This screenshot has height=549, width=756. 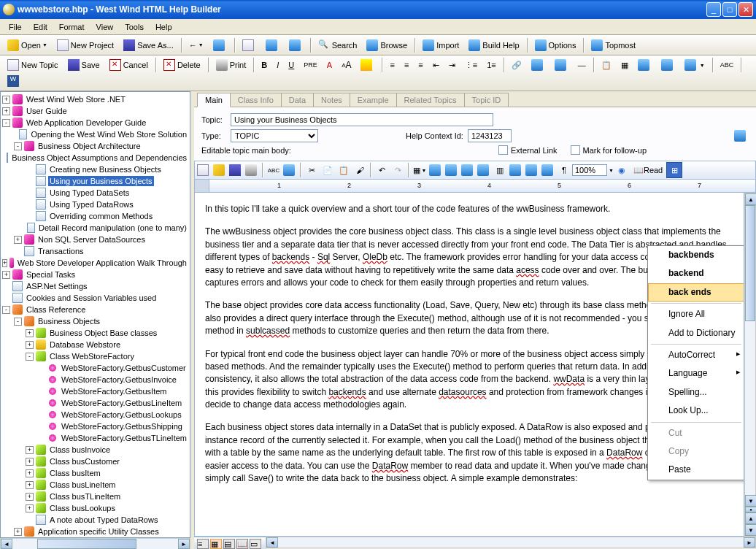 What do you see at coordinates (134, 27) in the screenshot?
I see `menu-tools: Tools` at bounding box center [134, 27].